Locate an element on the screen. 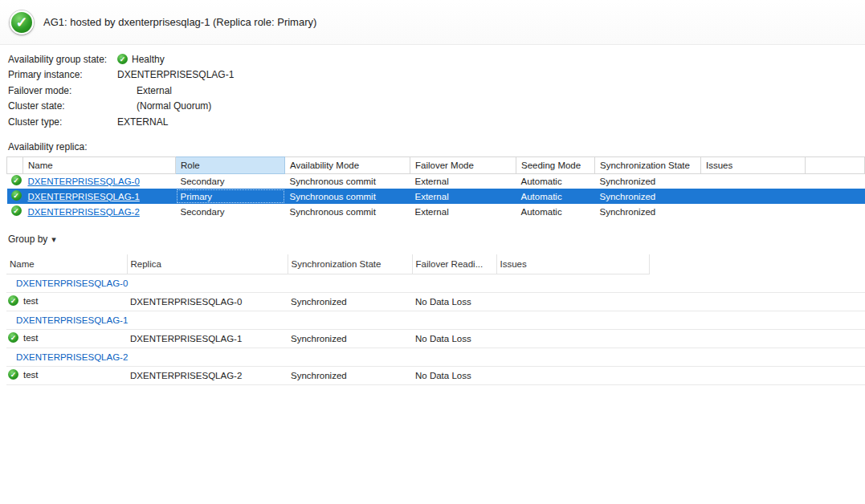 This screenshot has width=865, height=504. summary-value: External is located at coordinates (154, 91).